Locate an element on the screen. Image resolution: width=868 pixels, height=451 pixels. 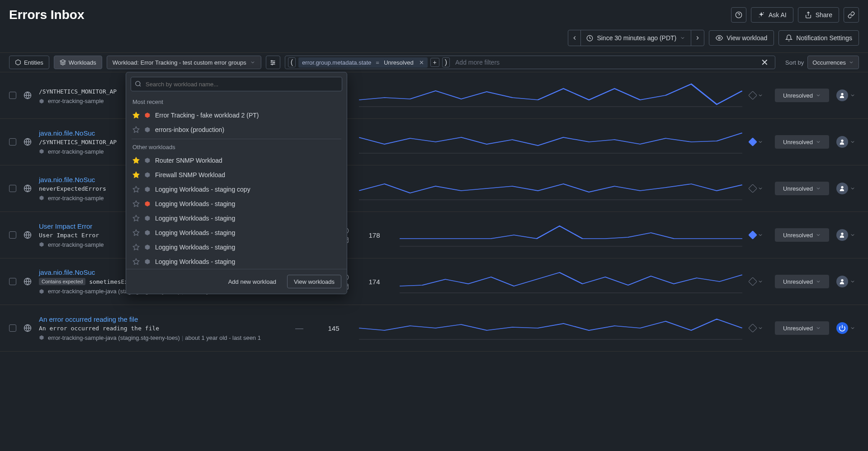
notification-settings-label: Notification Settings is located at coordinates (824, 38).